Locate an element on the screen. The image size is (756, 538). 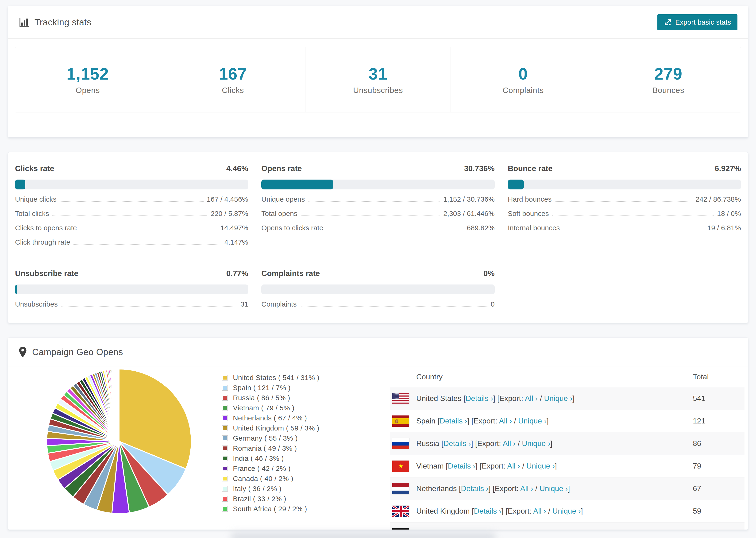
legend-item: Netherlands ( 67 / 4% ) is located at coordinates (294, 418).